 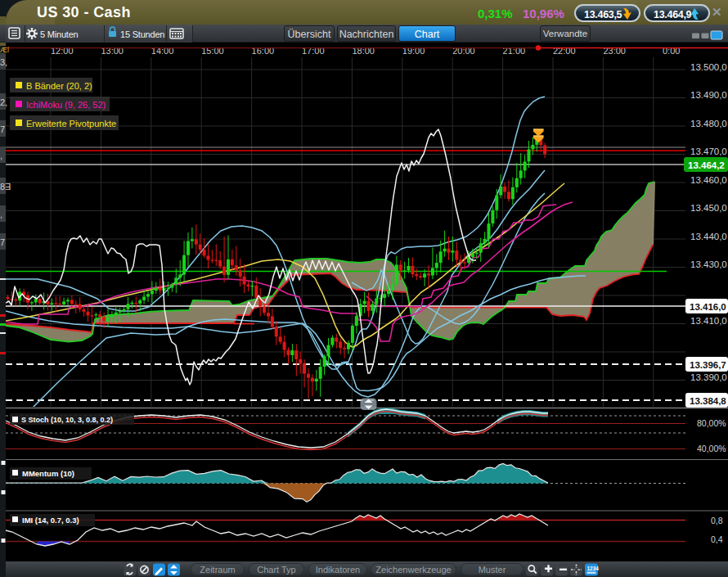 What do you see at coordinates (708, 264) in the screenshot?
I see `svg-text: 13.430,0` at bounding box center [708, 264].